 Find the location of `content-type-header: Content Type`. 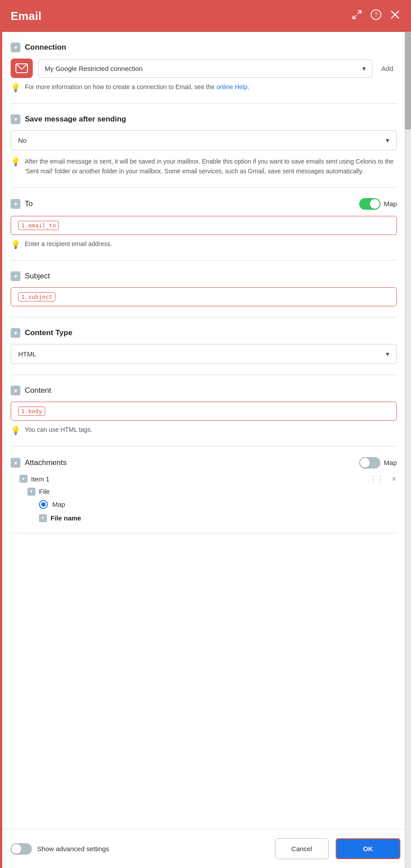

content-type-header: Content Type is located at coordinates (204, 333).